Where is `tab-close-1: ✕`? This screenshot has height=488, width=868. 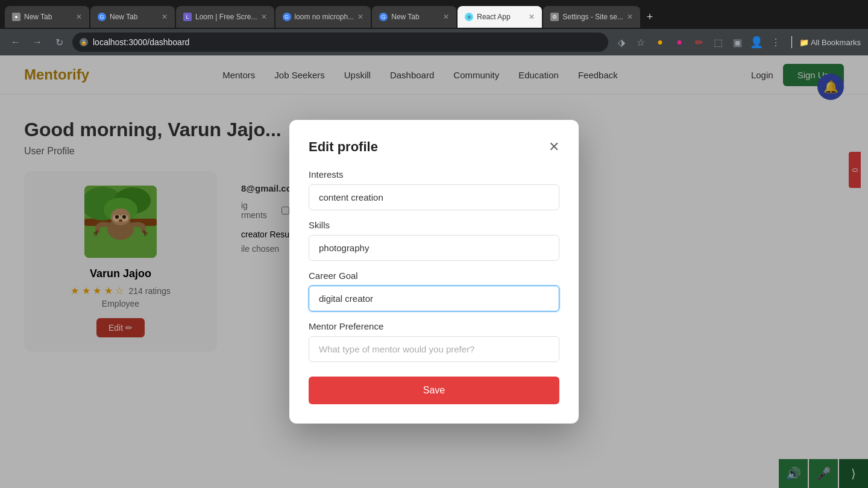
tab-close-1: ✕ is located at coordinates (79, 17).